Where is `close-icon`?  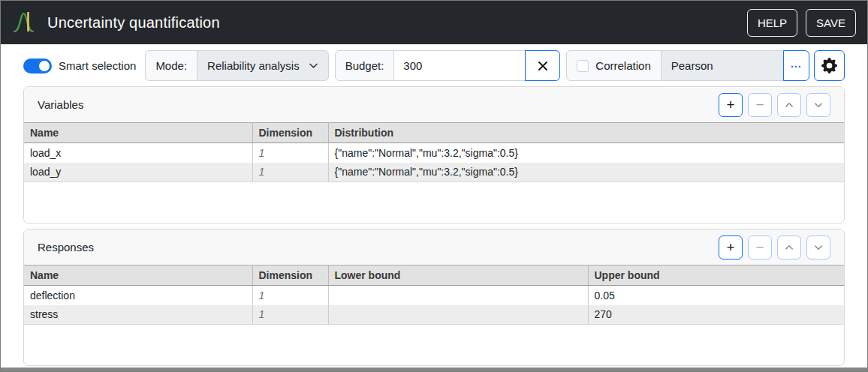
close-icon is located at coordinates (543, 66).